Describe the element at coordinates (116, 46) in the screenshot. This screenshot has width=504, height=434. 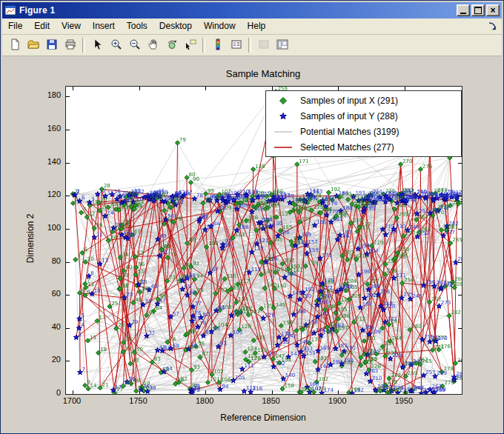
I see `zoom-in-icon` at that location.